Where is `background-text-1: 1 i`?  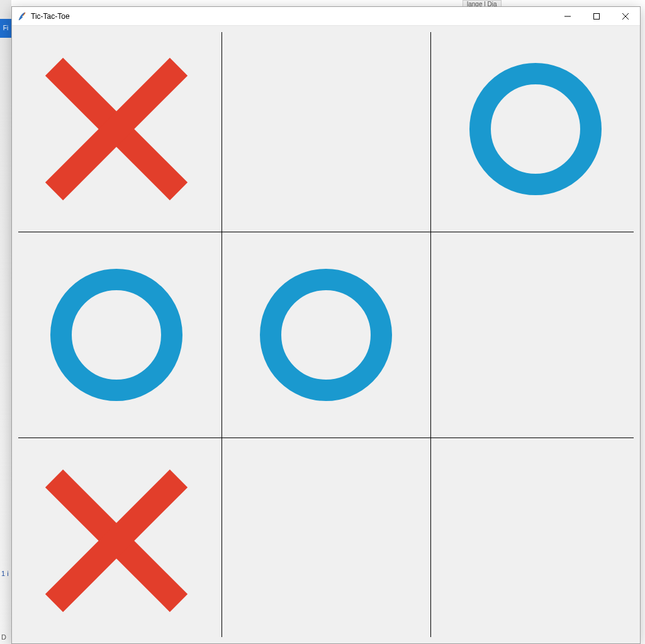 background-text-1: 1 i is located at coordinates (5, 573).